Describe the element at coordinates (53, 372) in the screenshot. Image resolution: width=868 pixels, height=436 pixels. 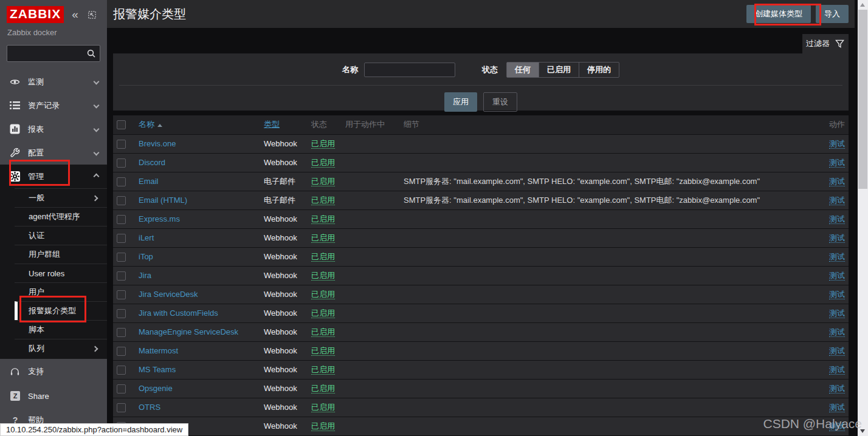
I see `sidebar-footer-support: 支持` at that location.